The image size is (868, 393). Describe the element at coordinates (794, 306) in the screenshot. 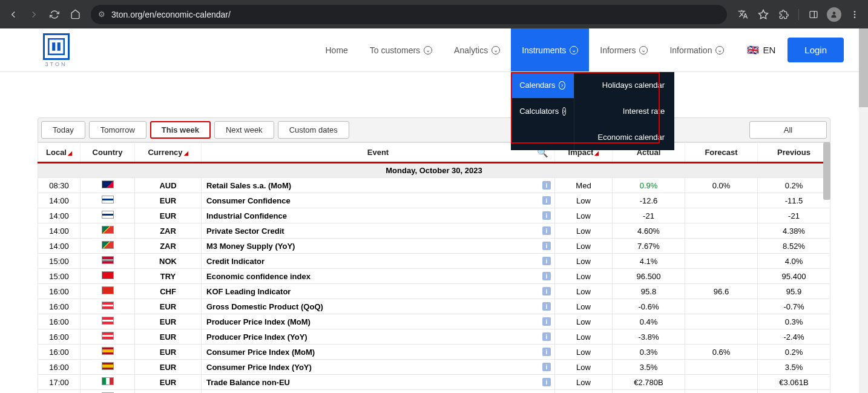

I see `cell-previous: -0.7%` at that location.